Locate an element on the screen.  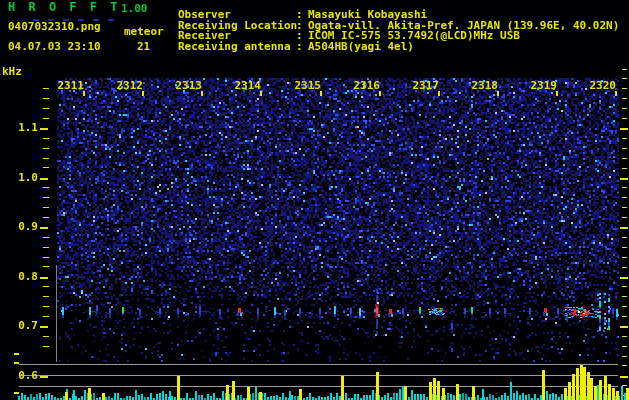
colon: : is located at coordinates (300, 46).